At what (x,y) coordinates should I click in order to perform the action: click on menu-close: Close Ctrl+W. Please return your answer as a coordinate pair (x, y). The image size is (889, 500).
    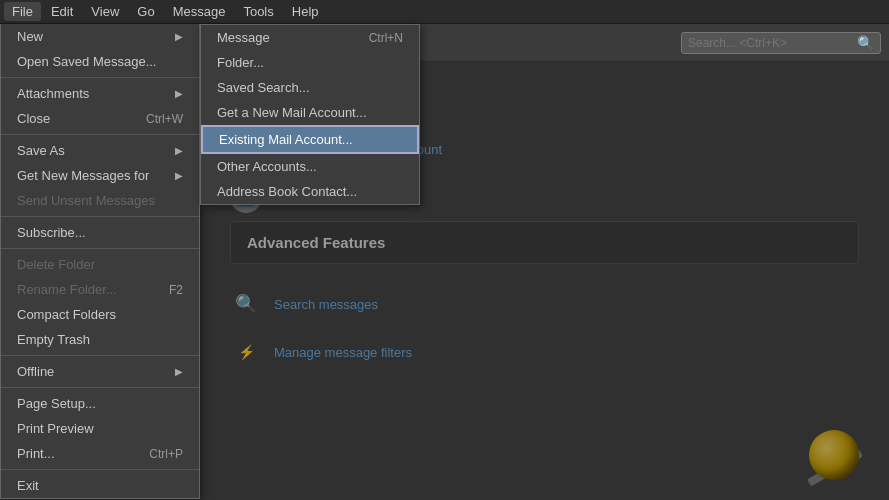
    Looking at the image, I should click on (100, 118).